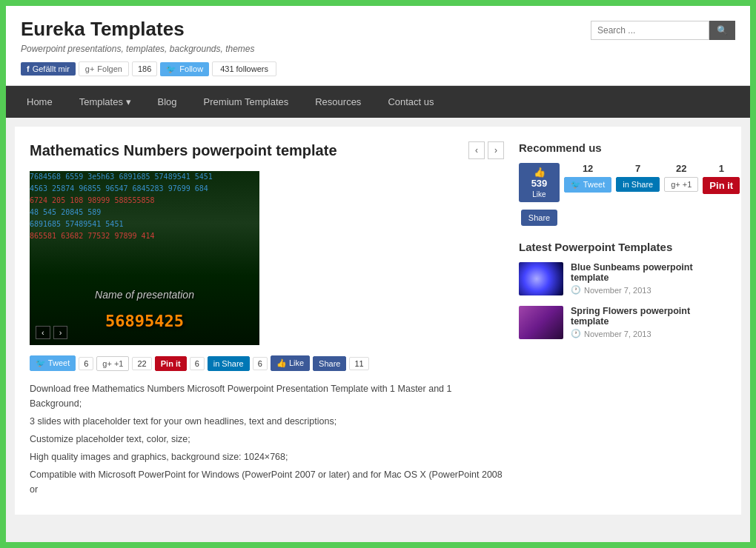  What do you see at coordinates (267, 482) in the screenshot?
I see `desc-5: Compatible with Microsoft PowerPoint for…` at bounding box center [267, 482].